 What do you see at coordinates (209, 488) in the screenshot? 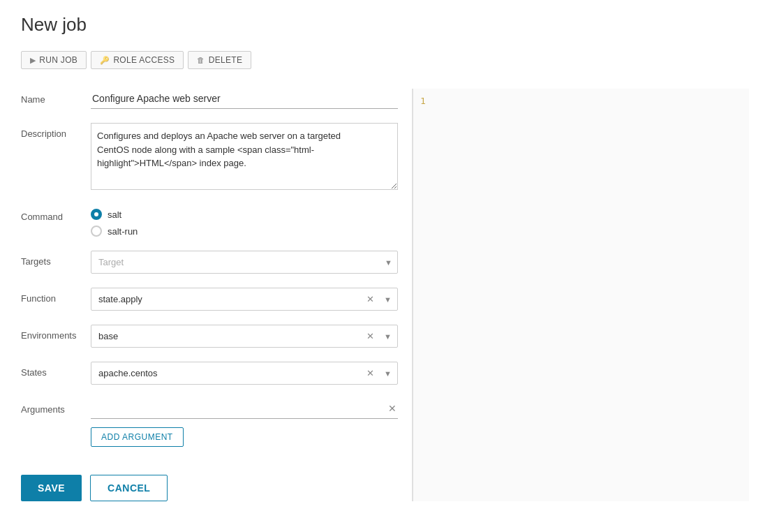
I see `footer-buttons: SAVE CANCEL` at bounding box center [209, 488].